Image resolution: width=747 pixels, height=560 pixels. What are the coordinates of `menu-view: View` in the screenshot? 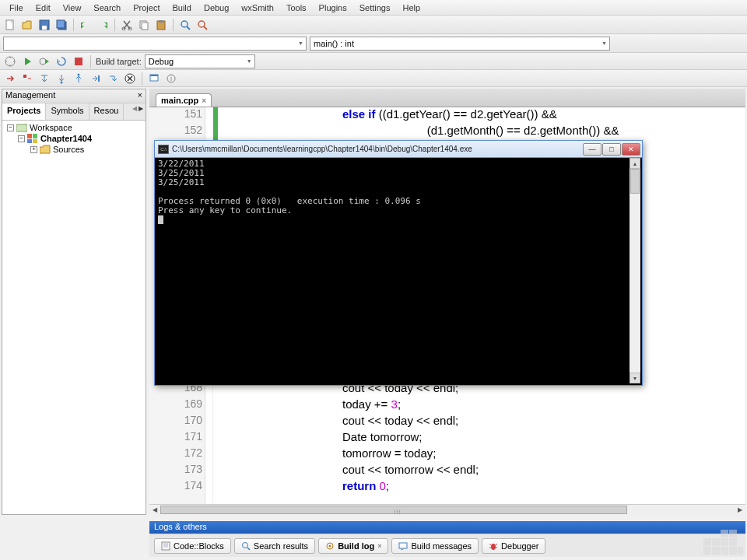 It's located at (72, 8).